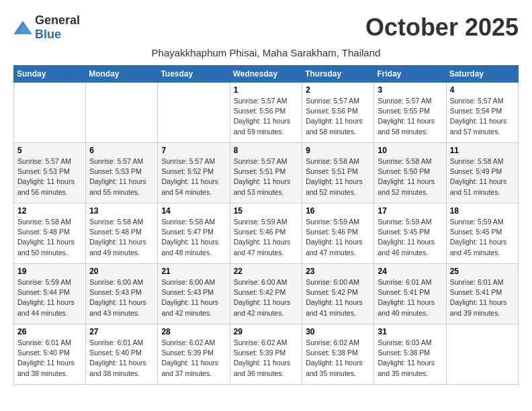 The image size is (532, 411). What do you see at coordinates (338, 271) in the screenshot?
I see `day-number: 23` at bounding box center [338, 271].